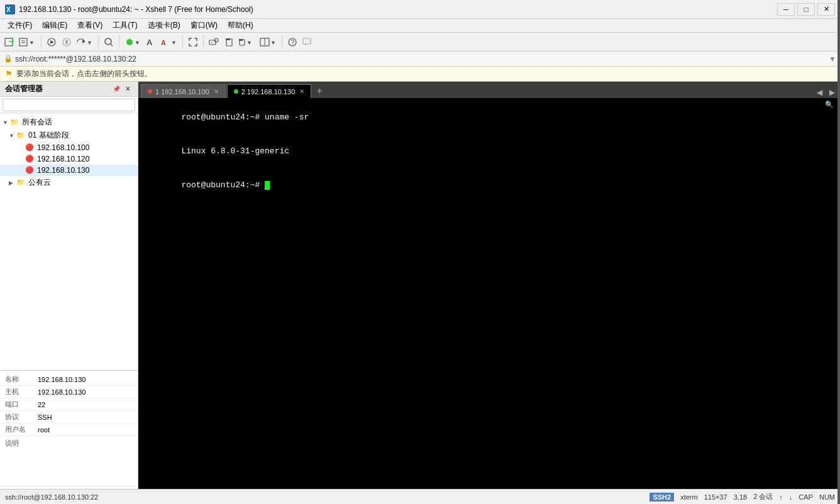 This screenshot has height=504, width=840. Describe the element at coordinates (420, 59) in the screenshot. I see `addressbar: 🔒 ssh://root:******@192.168.10.130:22 ▼` at that location.